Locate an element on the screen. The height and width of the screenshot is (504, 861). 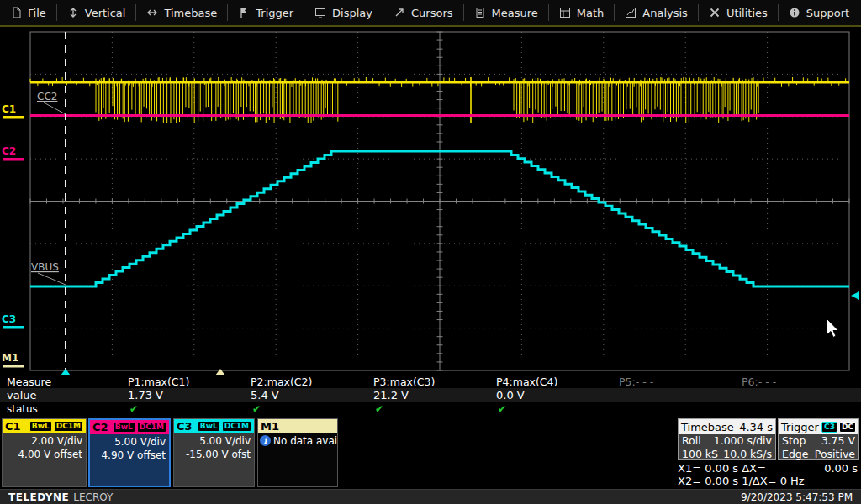
trigger-level-marker is located at coordinates (855, 296).